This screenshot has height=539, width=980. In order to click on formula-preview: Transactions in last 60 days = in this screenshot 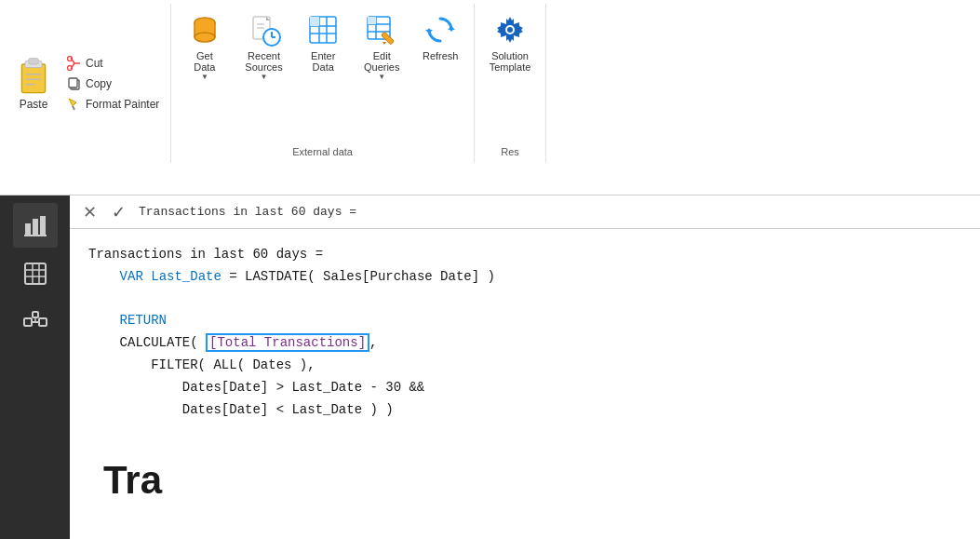, I will do `click(556, 212)`.